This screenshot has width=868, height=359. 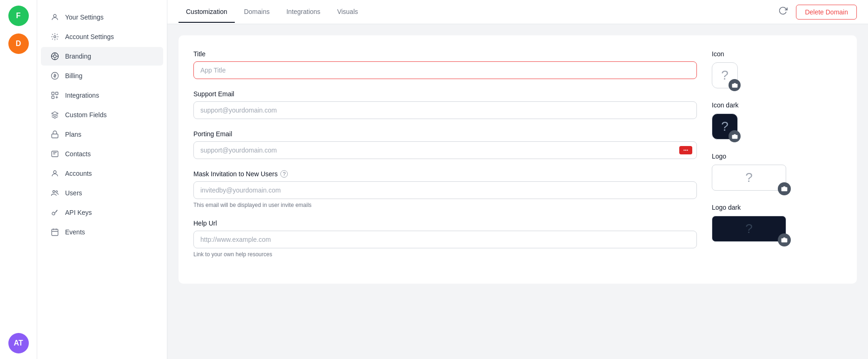 I want to click on delete-domain-button: Delete Domain, so click(x=827, y=12).